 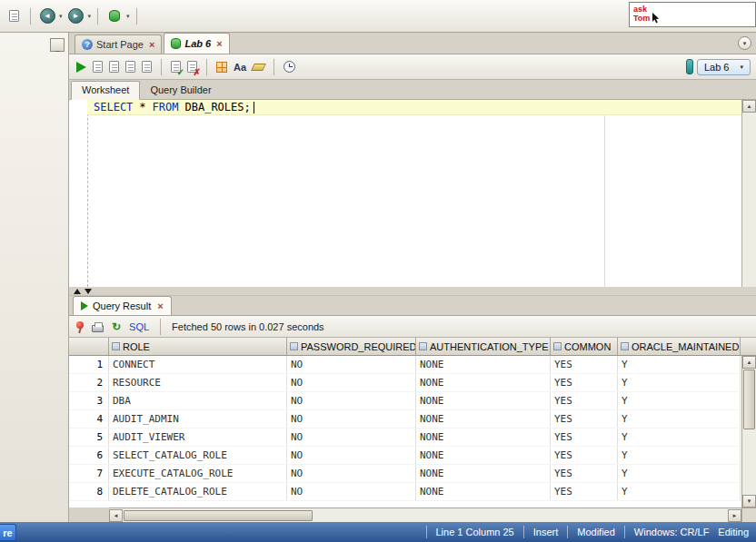 I want to click on back-dropdown-icon: ▾, so click(x=61, y=16).